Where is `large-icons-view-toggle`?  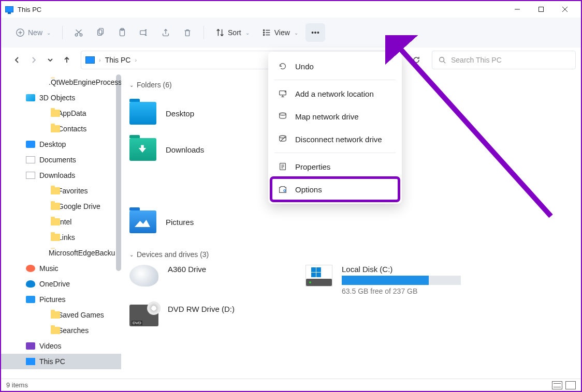
large-icons-view-toggle is located at coordinates (571, 385).